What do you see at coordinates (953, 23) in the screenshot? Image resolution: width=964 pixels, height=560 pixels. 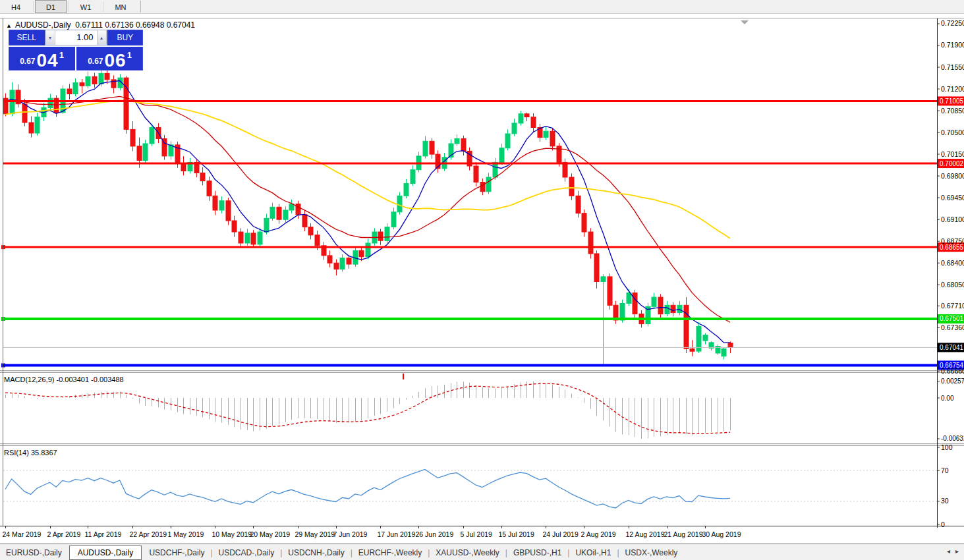 I see `svg-text: 0.72250` at bounding box center [953, 23].